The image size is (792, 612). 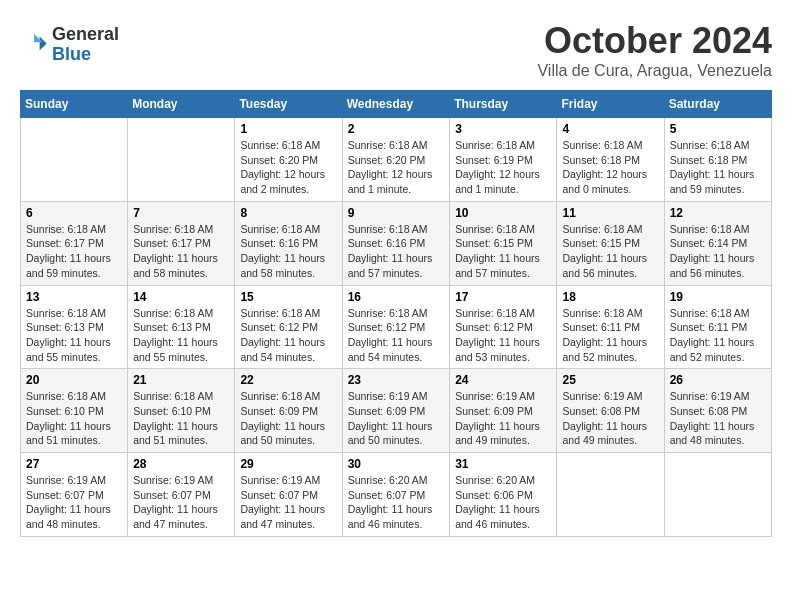 What do you see at coordinates (396, 213) in the screenshot?
I see `day-number: 9` at bounding box center [396, 213].